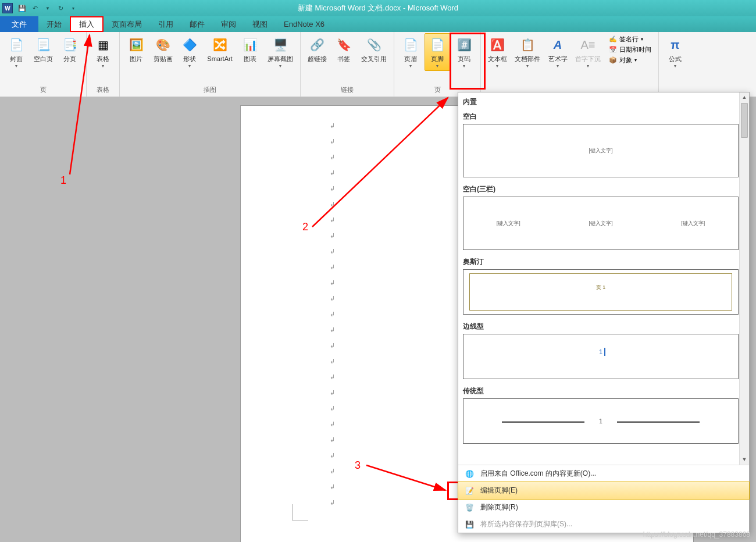 This screenshot has width=756, height=542. Describe the element at coordinates (103, 45) in the screenshot. I see `table-icon: ▦` at that location.